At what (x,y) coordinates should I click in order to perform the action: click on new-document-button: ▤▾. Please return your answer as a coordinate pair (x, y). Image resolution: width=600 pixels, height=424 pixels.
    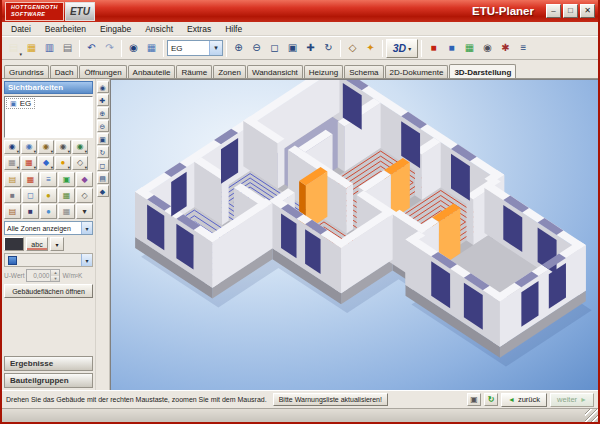
    Looking at the image, I should click on (14, 48).